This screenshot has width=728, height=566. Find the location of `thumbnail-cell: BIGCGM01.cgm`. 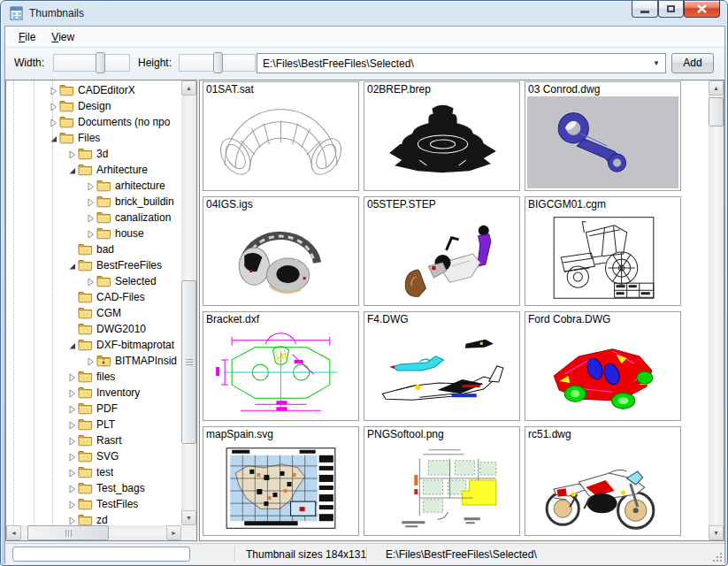

thumbnail-cell: BIGCGM01.cgm is located at coordinates (603, 251).